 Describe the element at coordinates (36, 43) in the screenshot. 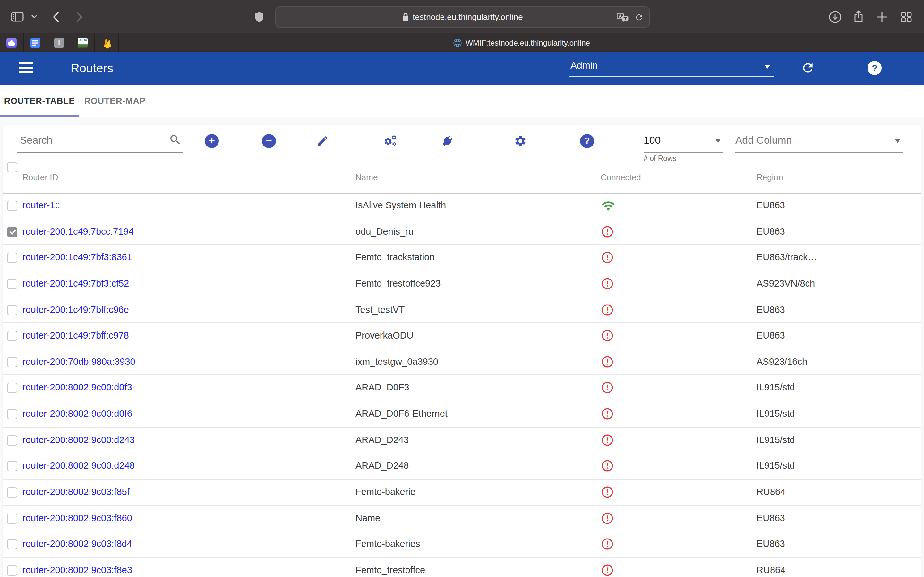

I see `pinned-tab-docs` at that location.